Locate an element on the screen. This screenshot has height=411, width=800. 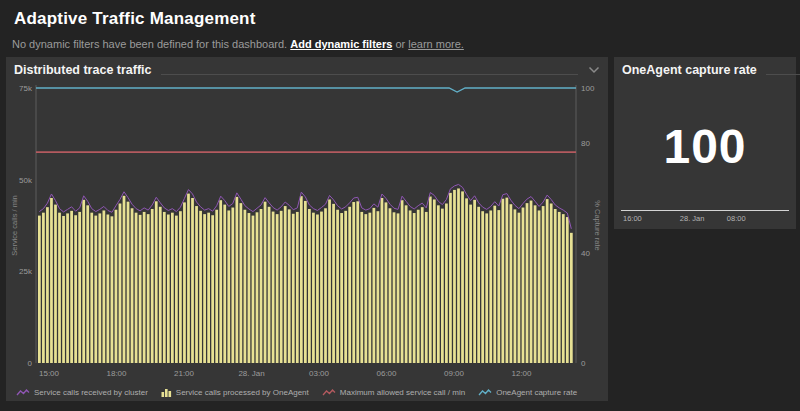
time-tick: 28. Jan is located at coordinates (692, 218).